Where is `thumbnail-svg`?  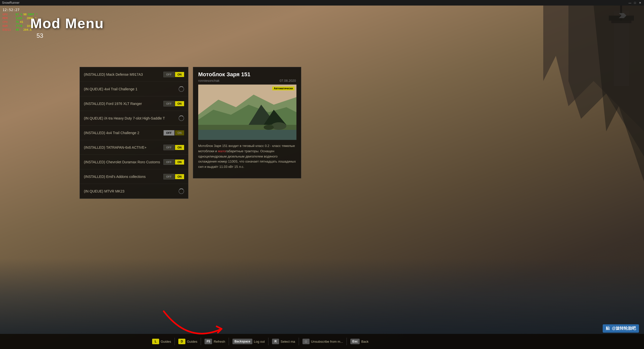 thumbnail-svg is located at coordinates (247, 112).